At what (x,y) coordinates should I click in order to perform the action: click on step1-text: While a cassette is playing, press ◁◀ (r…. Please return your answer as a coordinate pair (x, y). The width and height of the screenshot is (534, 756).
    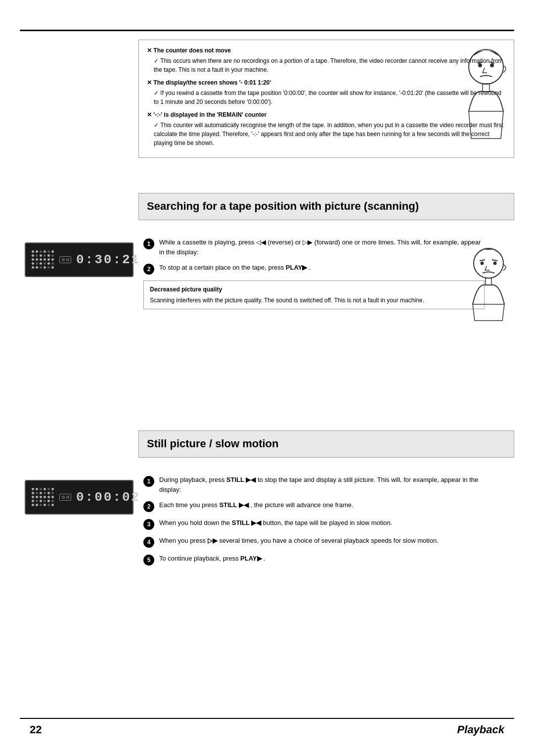
    Looking at the image, I should click on (322, 247).